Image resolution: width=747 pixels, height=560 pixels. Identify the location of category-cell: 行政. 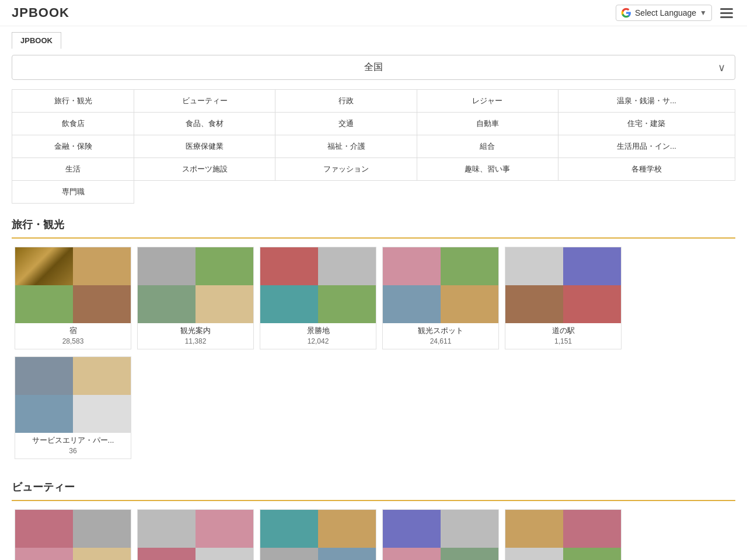
(346, 102).